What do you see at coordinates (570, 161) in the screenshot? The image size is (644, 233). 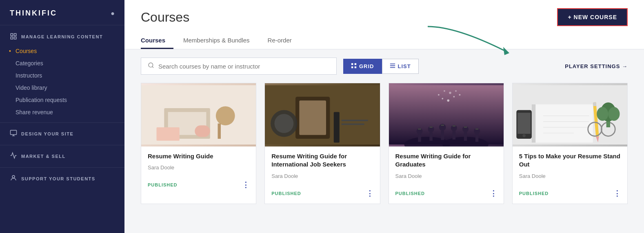 I see `course-title-4: 5 Tips to Make your Resume Stand Out` at bounding box center [570, 161].